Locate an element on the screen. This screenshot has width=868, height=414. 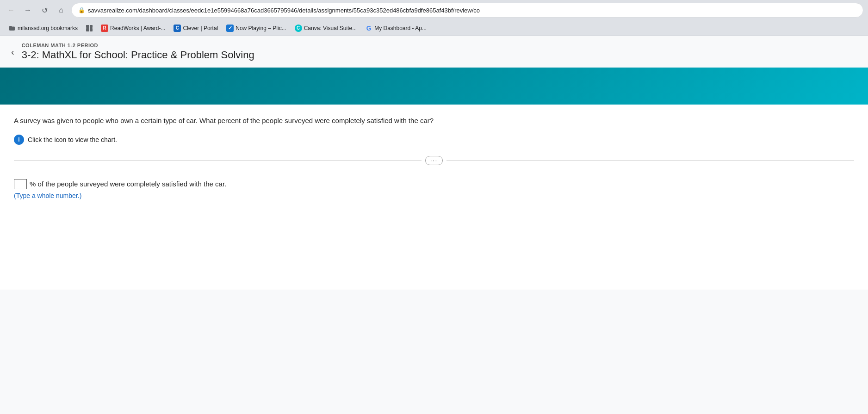
info-icon: i is located at coordinates (19, 140).